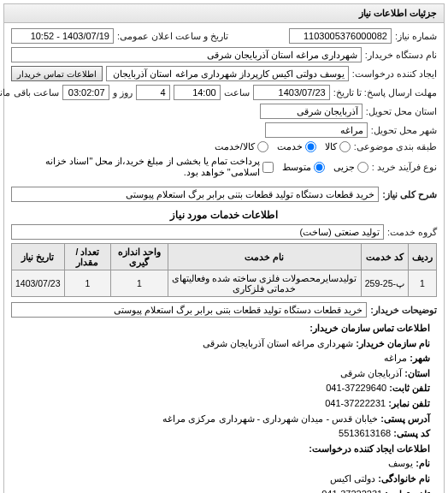  Describe the element at coordinates (369, 448) in the screenshot. I see `requester-info-title: اطلاعات ایجاد کننده درخواست:` at that location.